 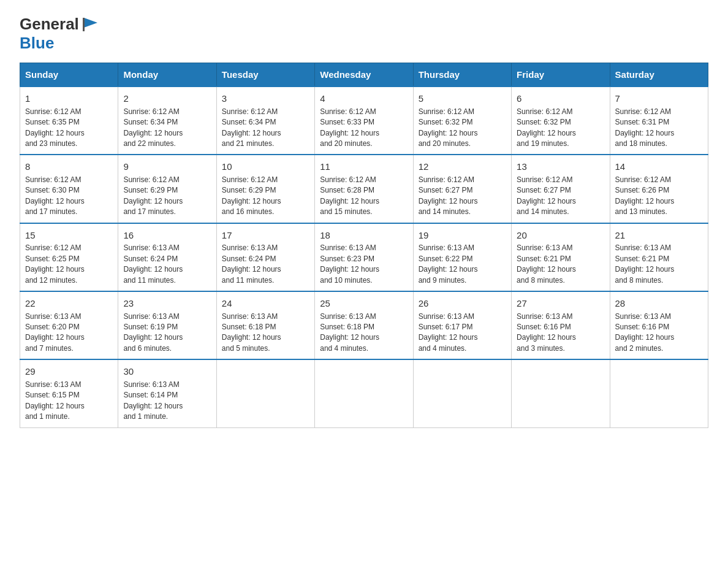 What do you see at coordinates (462, 189) in the screenshot?
I see `calendar-cell: 12Sunrise: 6:12 AMSunset: 6:27 PMDayligh…` at bounding box center [462, 189].